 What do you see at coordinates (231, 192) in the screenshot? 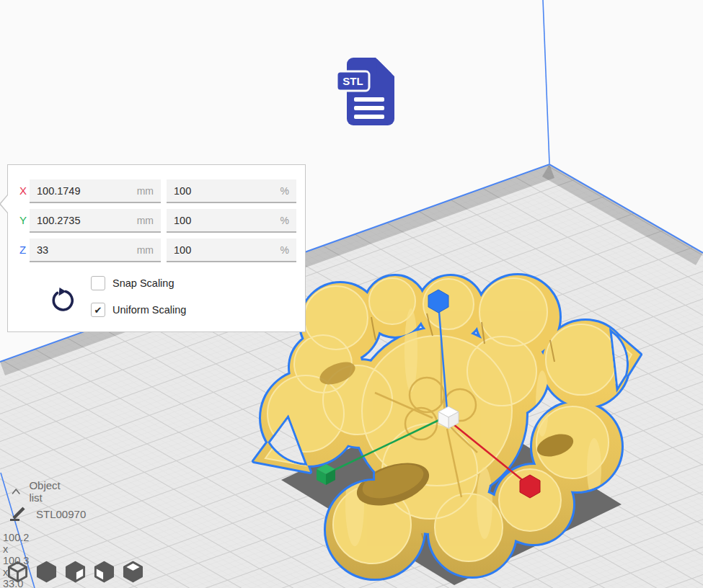
I see `x-percent-input: 100 %` at bounding box center [231, 192].